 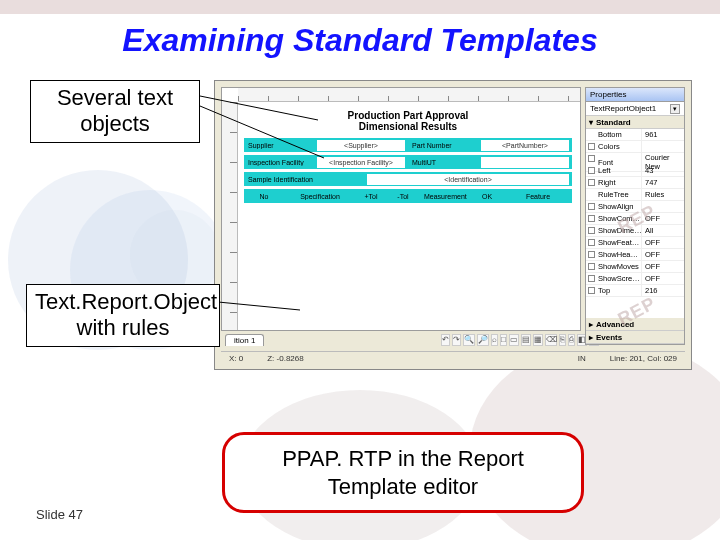 I want to click on col-header: Feature, so click(x=538, y=196).